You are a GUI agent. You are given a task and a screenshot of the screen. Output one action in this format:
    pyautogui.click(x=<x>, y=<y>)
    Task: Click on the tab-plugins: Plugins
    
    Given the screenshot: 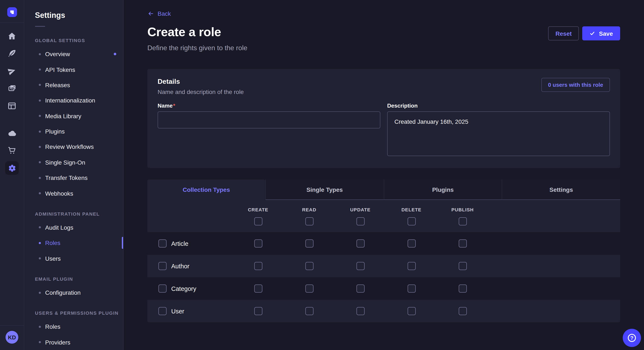 What is the action you would take?
    pyautogui.click(x=443, y=190)
    